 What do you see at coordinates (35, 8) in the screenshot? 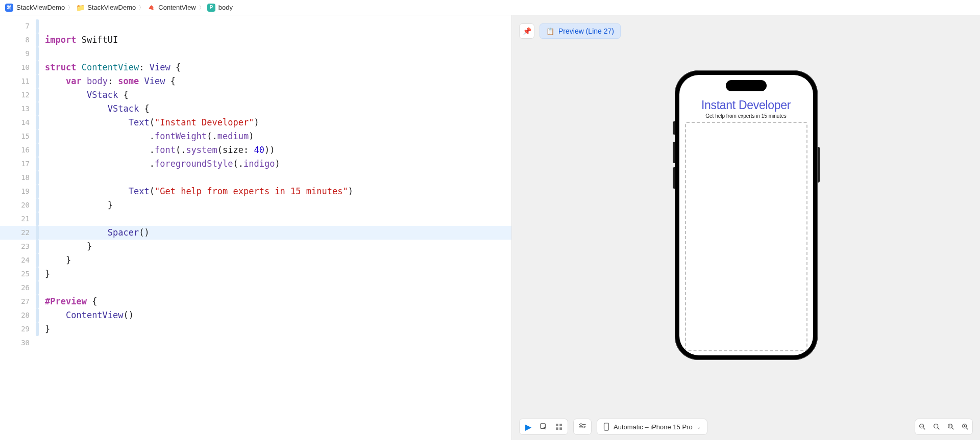
I see `breadcrumb-item-project: ⌘ StackViewDemo` at bounding box center [35, 8].